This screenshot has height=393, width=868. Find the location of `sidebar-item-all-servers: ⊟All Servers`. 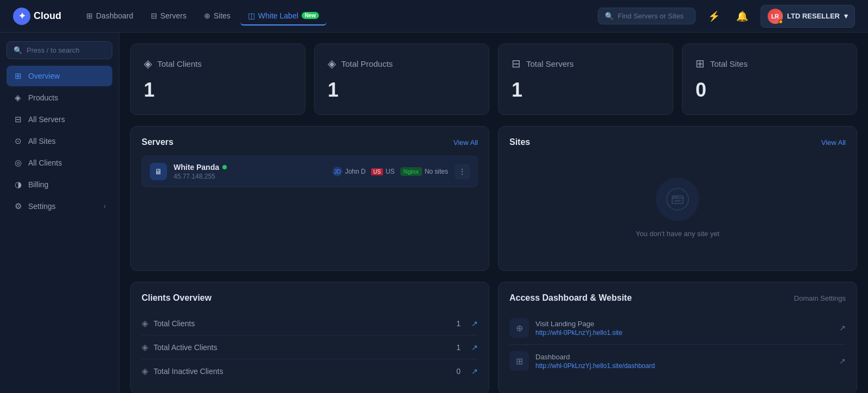

sidebar-item-all-servers: ⊟All Servers is located at coordinates (60, 119).